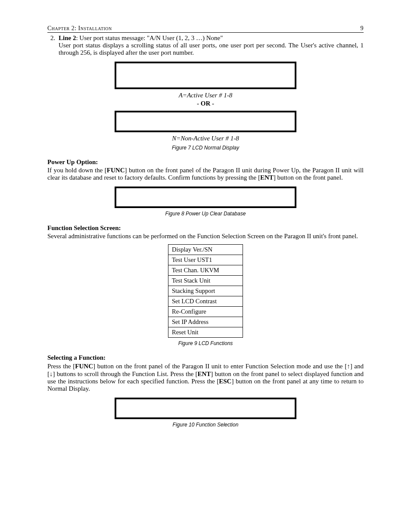 The image size is (411, 532). Describe the element at coordinates (225, 381) in the screenshot. I see `esc-key: ESC` at that location.